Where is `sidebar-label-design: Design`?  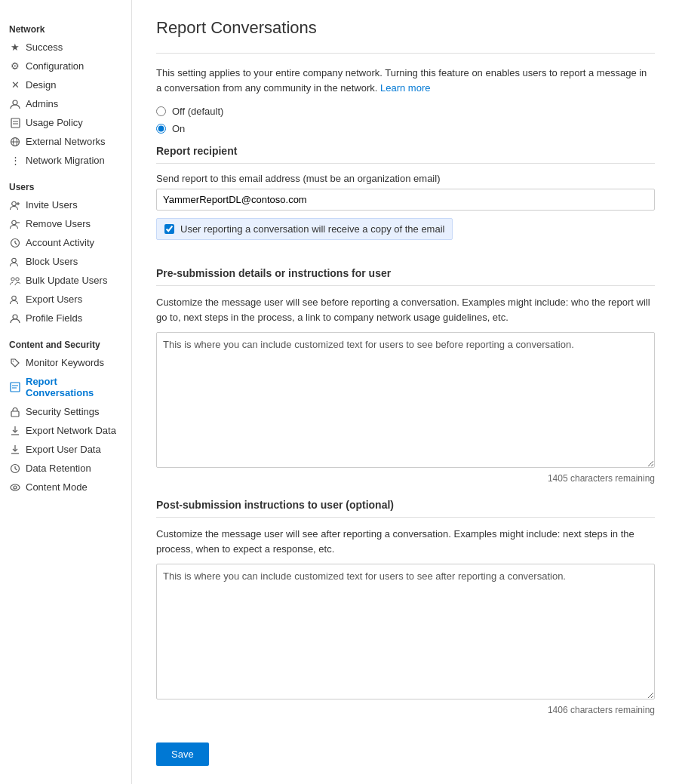 sidebar-label-design: Design is located at coordinates (41, 85).